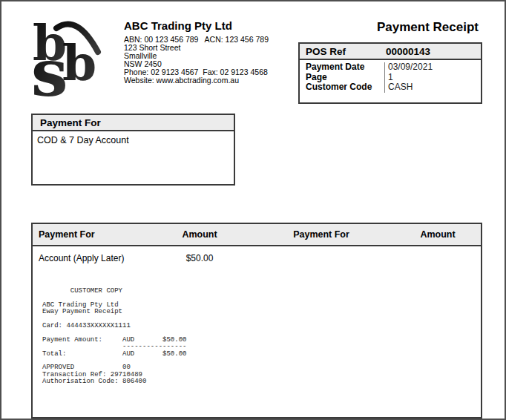 The width and height of the screenshot is (506, 420). Describe the element at coordinates (345, 88) in the screenshot. I see `customer-code-label: Customer Code` at that location.